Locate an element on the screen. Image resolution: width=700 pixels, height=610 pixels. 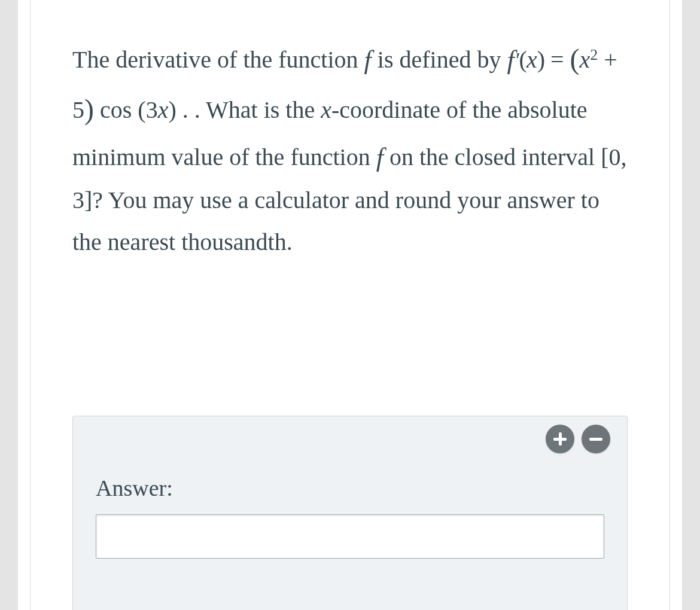
math-equals: = is located at coordinates (560, 60).